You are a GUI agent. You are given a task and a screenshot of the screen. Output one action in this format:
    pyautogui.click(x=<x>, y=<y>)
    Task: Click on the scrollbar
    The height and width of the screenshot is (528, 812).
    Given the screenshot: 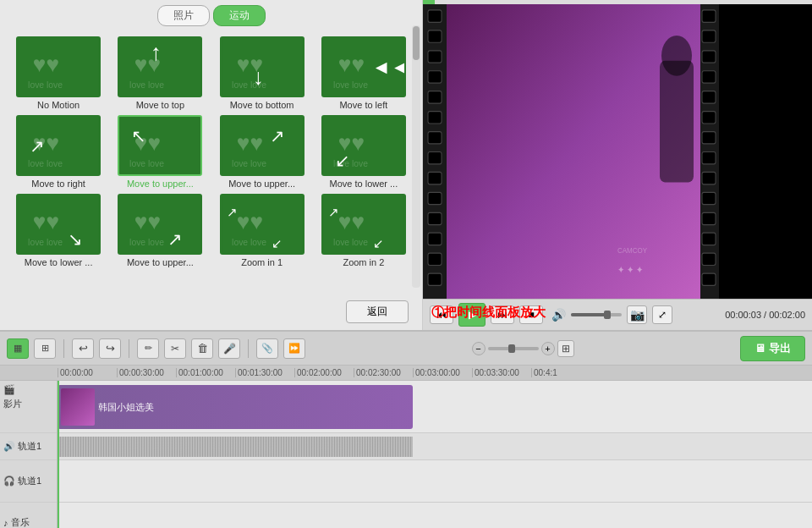 What is the action you would take?
    pyautogui.click(x=416, y=157)
    